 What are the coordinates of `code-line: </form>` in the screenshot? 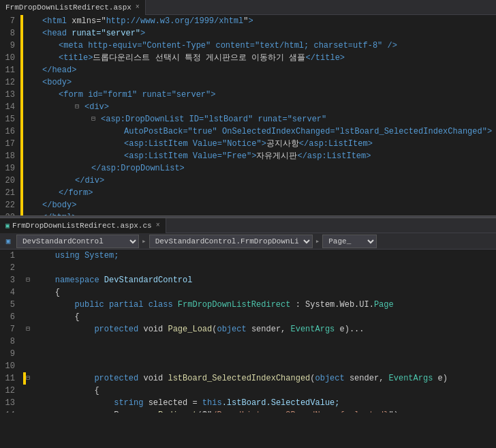 It's located at (261, 193).